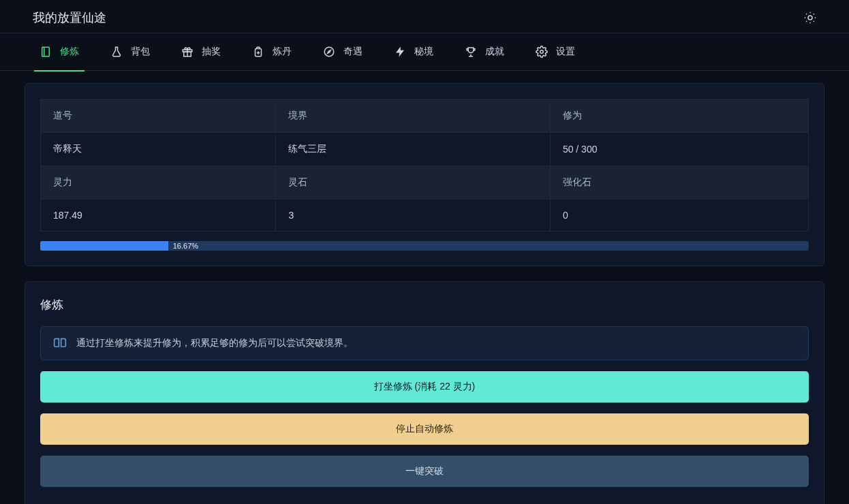  I want to click on tab-label: 抽奖, so click(211, 52).